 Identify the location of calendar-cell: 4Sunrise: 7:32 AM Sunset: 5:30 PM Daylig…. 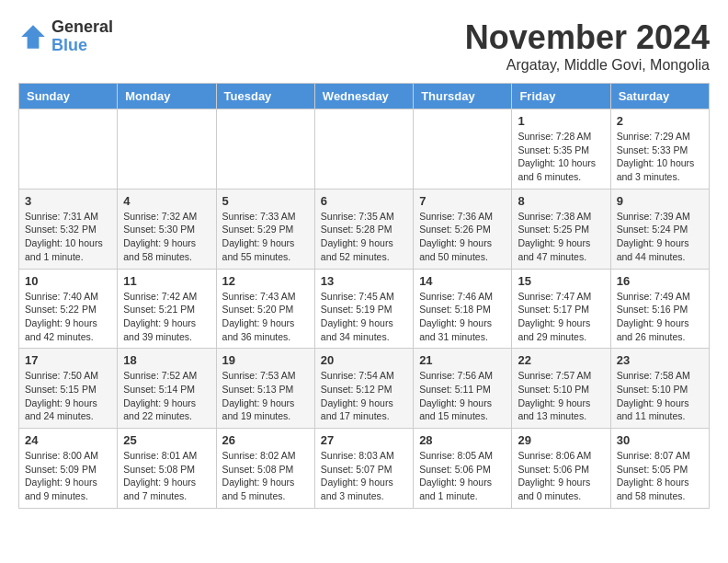
(167, 228).